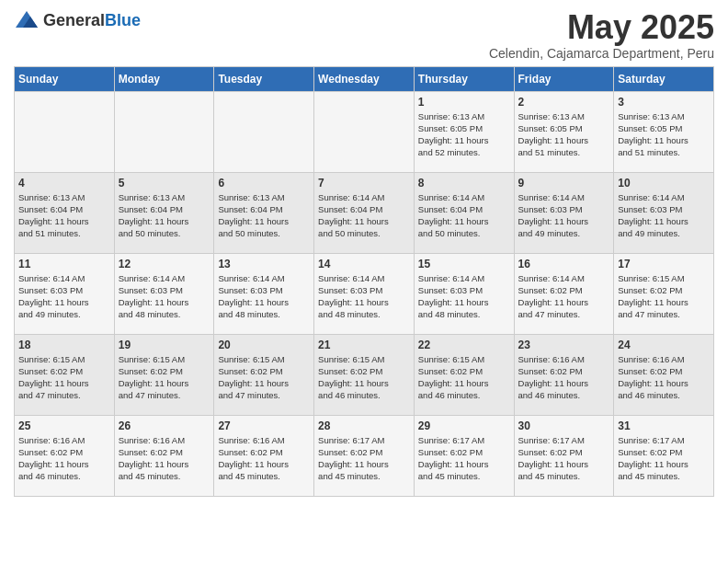 The height and width of the screenshot is (563, 728). Describe the element at coordinates (364, 215) in the screenshot. I see `day-info: Sunrise: 6:14 AM Sunset: 6:04 PM Dayligh…` at that location.